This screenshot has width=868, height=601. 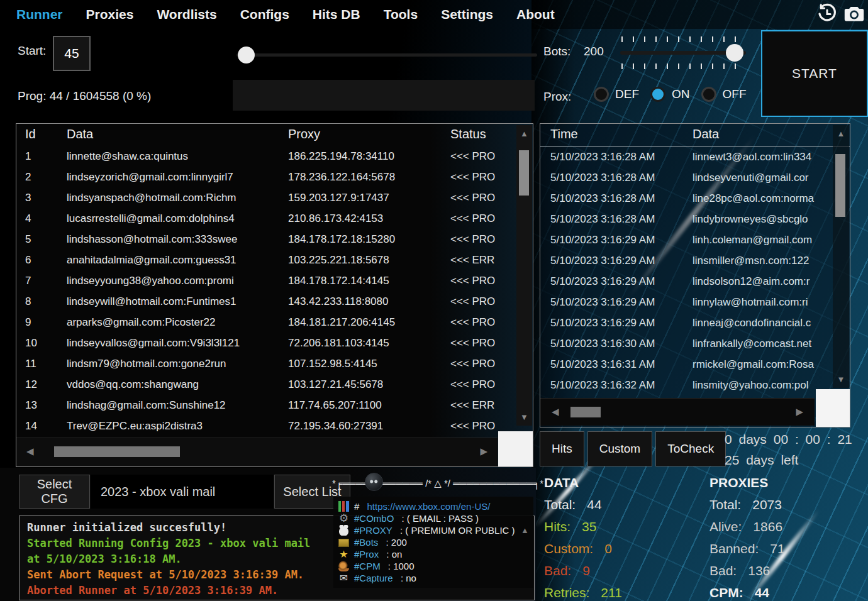 What do you see at coordinates (247, 55) in the screenshot?
I see `start-slider-handle` at bounding box center [247, 55].